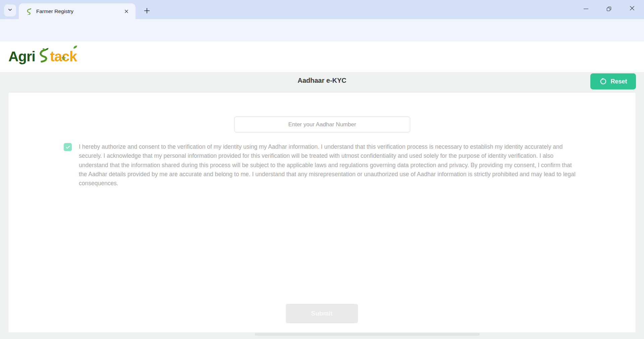  Describe the element at coordinates (10, 10) in the screenshot. I see `chevron-down-icon` at that location.